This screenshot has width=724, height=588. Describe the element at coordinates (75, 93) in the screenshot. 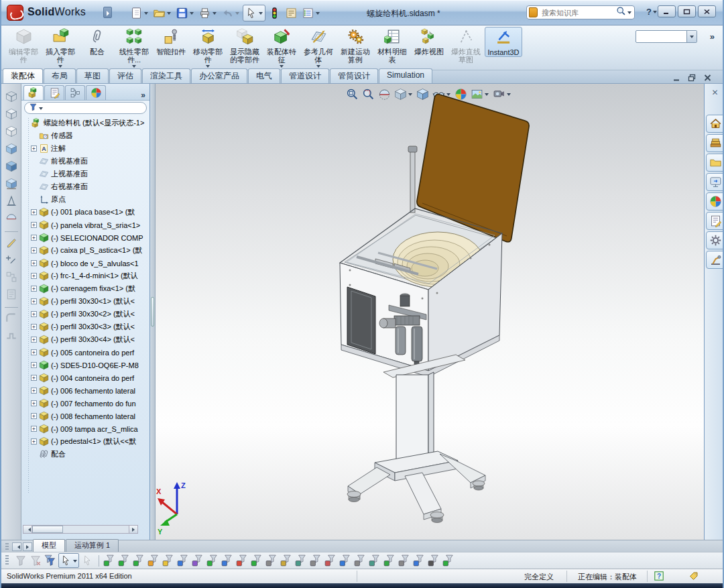

I see `fm-config-tab` at that location.